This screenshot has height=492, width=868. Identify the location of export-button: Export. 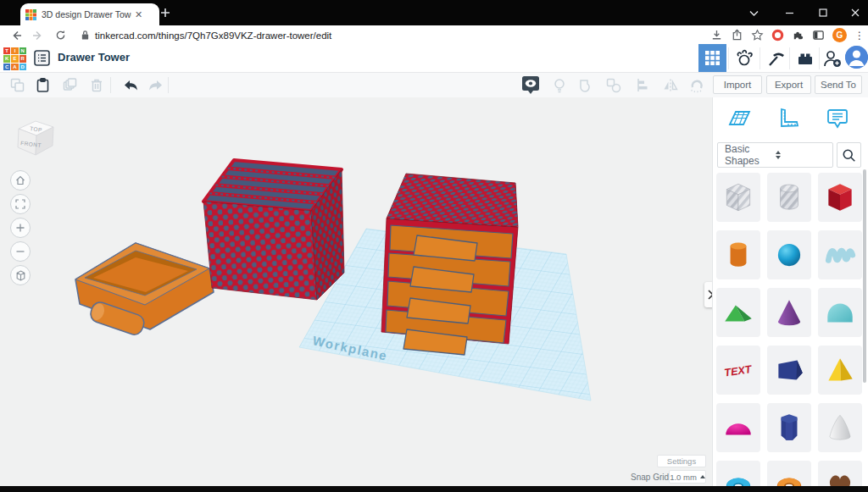
(788, 85).